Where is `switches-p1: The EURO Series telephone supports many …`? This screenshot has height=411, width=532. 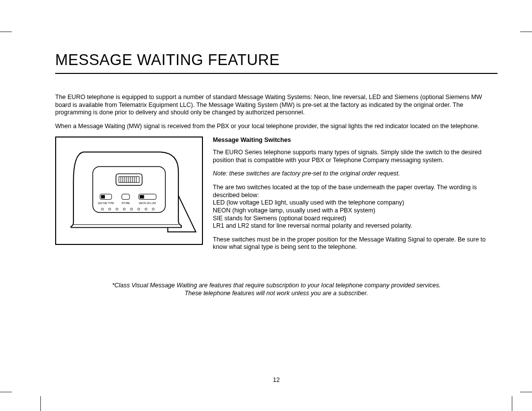 switches-p1: The EURO Series telephone supports many … is located at coordinates (355, 157).